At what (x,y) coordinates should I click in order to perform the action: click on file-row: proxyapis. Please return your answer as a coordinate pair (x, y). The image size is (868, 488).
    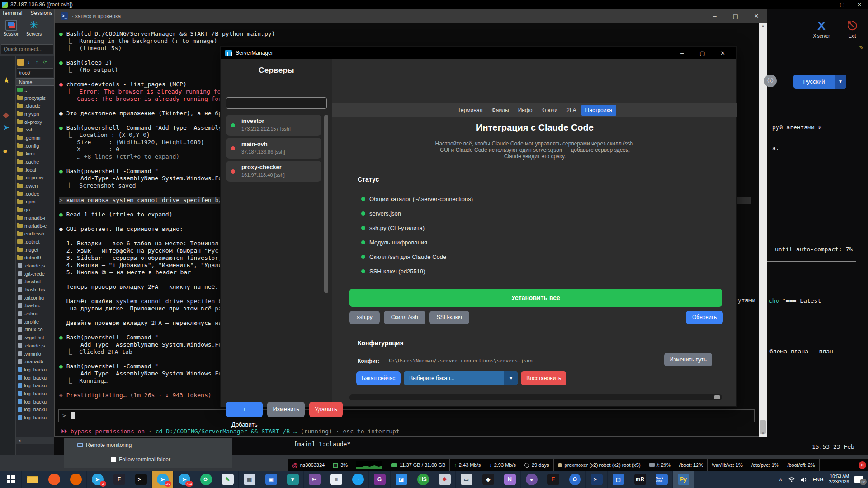
    Looking at the image, I should click on (35, 98).